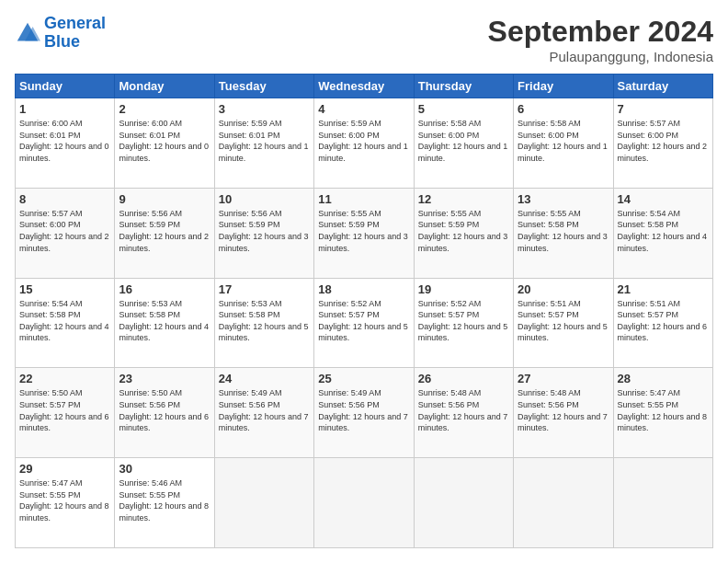 Image resolution: width=728 pixels, height=563 pixels. What do you see at coordinates (165, 323) in the screenshot?
I see `calendar-cell: 16 Sunrise: 5:53 AM Sunset: 5:58 PM Dayl…` at bounding box center [165, 323].